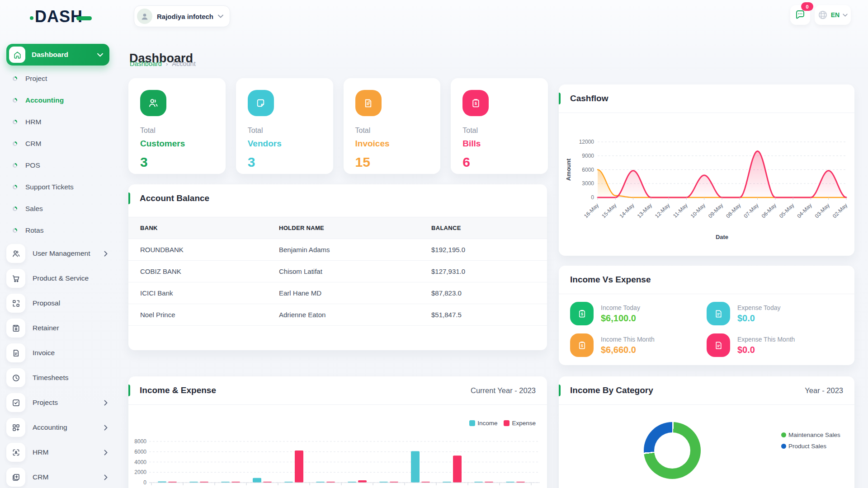 This screenshot has width=868, height=488. Describe the element at coordinates (36, 79) in the screenshot. I see `sidebar-item-label: Project` at that location.